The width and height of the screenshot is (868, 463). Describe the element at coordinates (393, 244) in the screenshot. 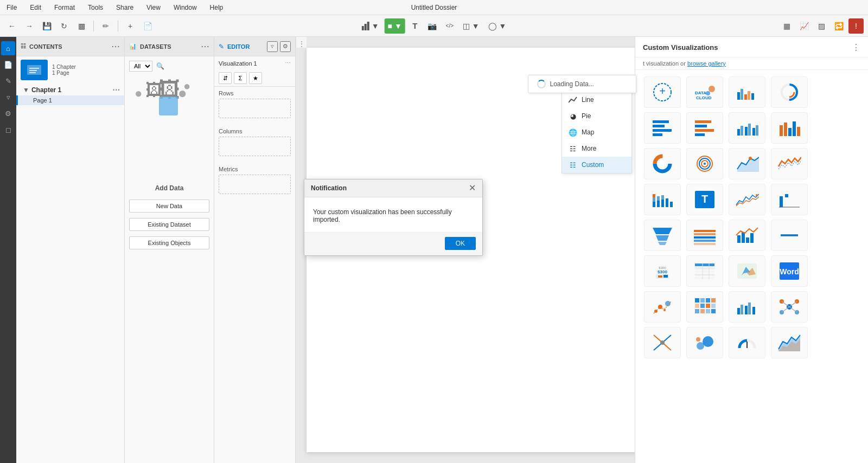

I see `dialog-footer: OK` at that location.